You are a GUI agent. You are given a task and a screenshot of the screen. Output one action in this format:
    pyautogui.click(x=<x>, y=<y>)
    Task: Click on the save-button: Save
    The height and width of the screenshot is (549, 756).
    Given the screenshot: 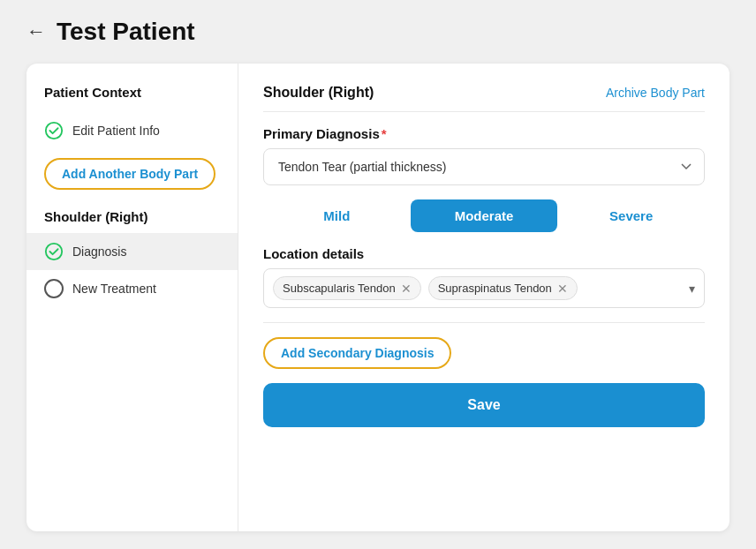 What is the action you would take?
    pyautogui.click(x=484, y=405)
    